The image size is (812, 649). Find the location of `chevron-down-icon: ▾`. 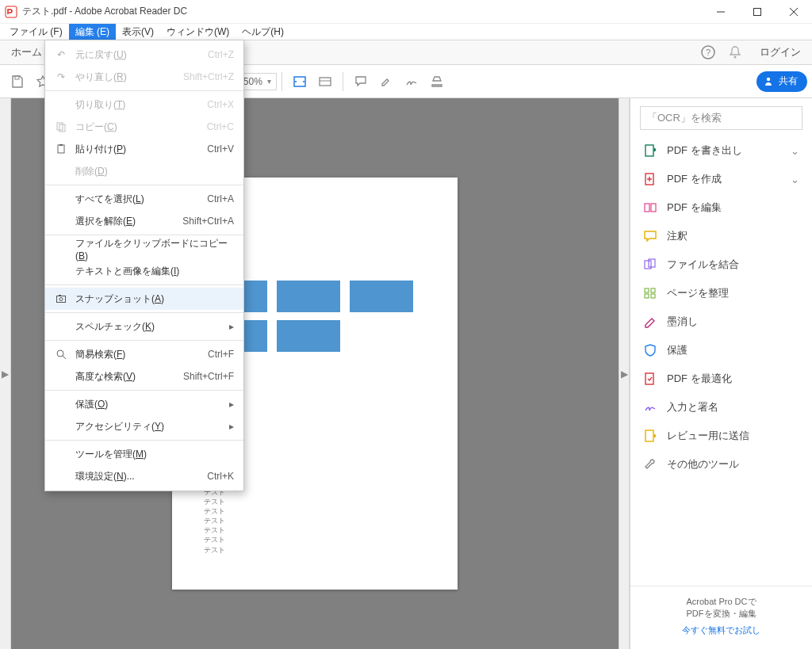

chevron-down-icon: ▾ is located at coordinates (270, 81).